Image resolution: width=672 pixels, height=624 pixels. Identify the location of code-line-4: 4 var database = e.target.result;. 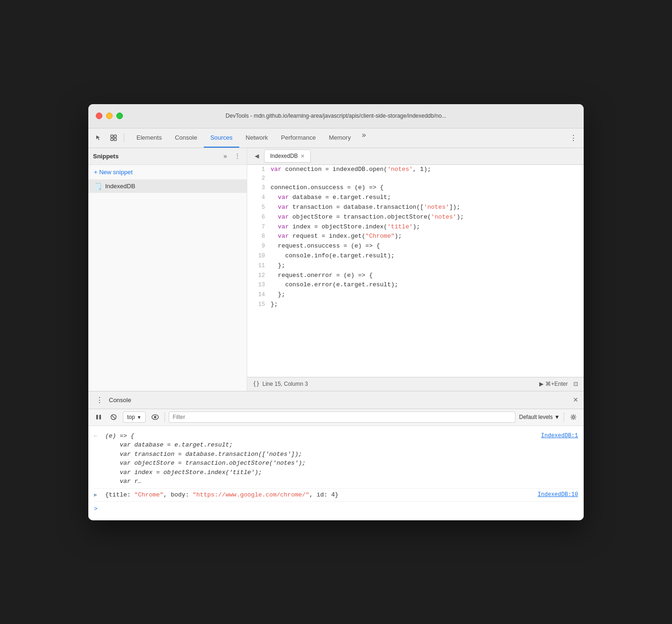
(415, 198).